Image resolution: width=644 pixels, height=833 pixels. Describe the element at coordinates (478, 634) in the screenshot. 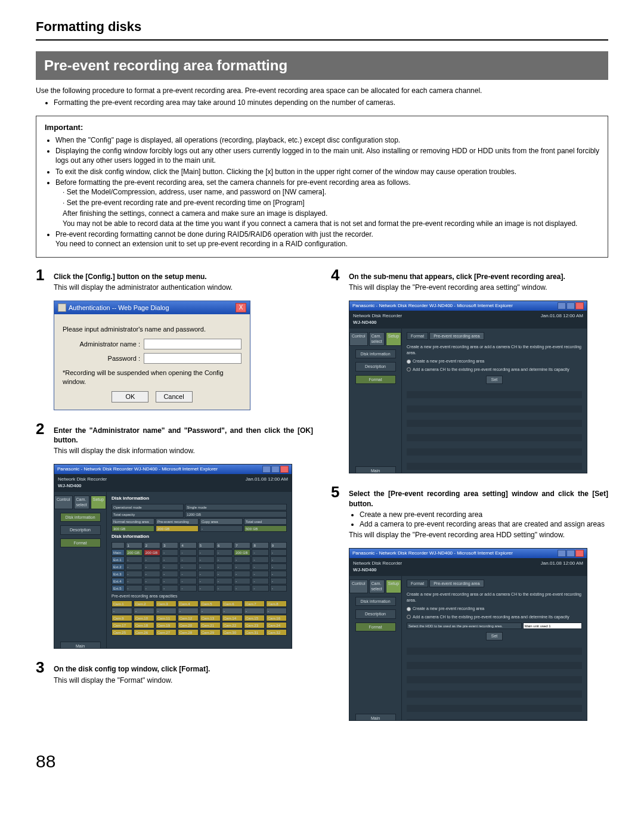

I see `preevent-hdd-screenshot: Panasonic - Network Disk Recorder WJ-ND4…` at that location.